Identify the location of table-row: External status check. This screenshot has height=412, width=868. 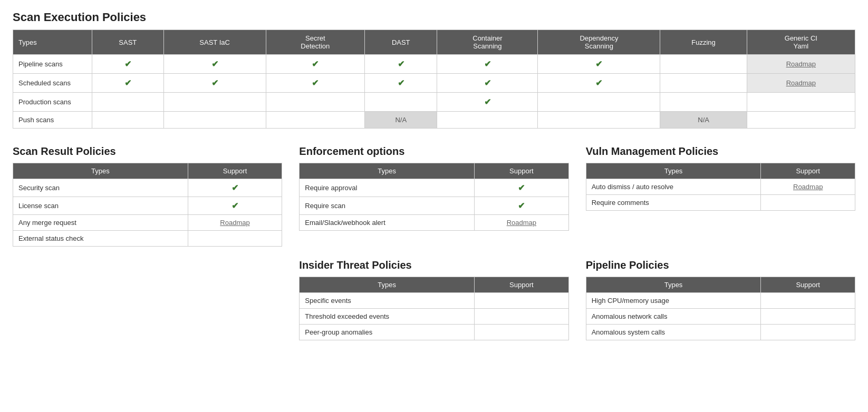
(148, 239).